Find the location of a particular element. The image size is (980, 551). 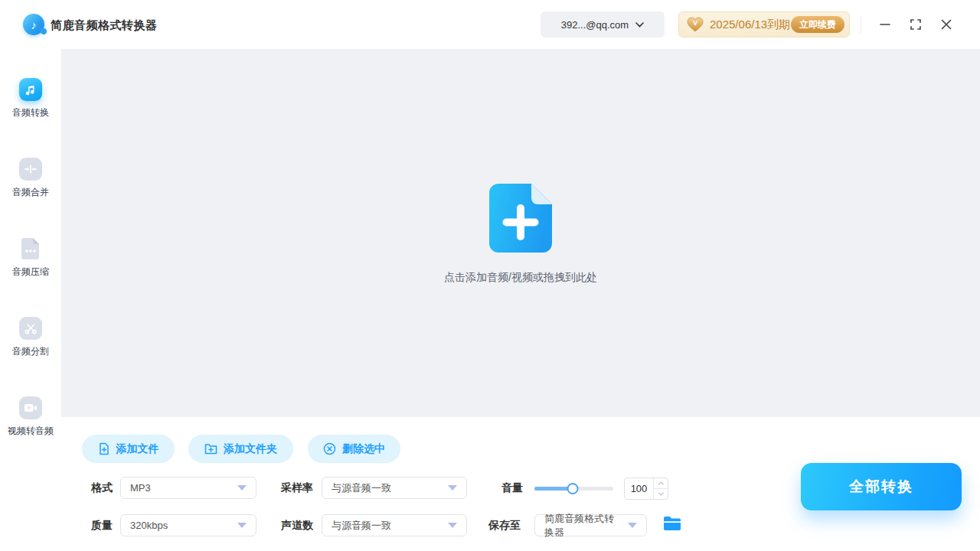

title-bar: ♪ 简鹿音频格式转换器 392...@qq.com V 2025/06/13到期… is located at coordinates (490, 24).